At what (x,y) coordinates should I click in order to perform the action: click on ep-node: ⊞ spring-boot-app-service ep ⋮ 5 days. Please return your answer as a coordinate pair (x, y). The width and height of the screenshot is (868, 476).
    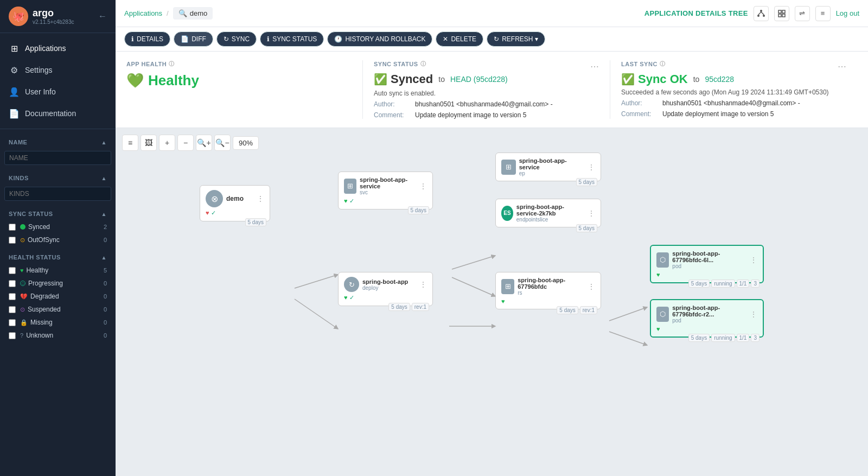
    Looking at the image, I should click on (548, 167).